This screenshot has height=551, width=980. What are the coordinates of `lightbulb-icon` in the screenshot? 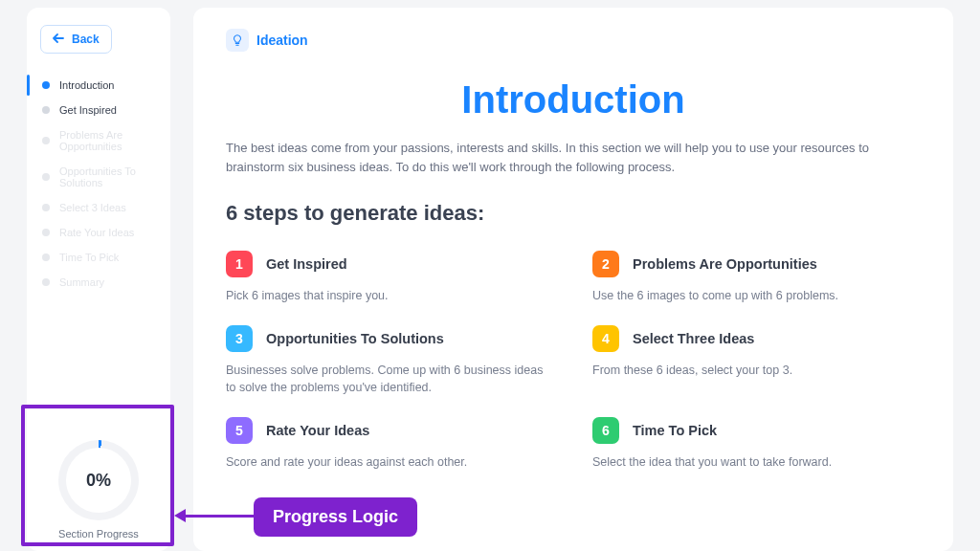 It's located at (237, 40).